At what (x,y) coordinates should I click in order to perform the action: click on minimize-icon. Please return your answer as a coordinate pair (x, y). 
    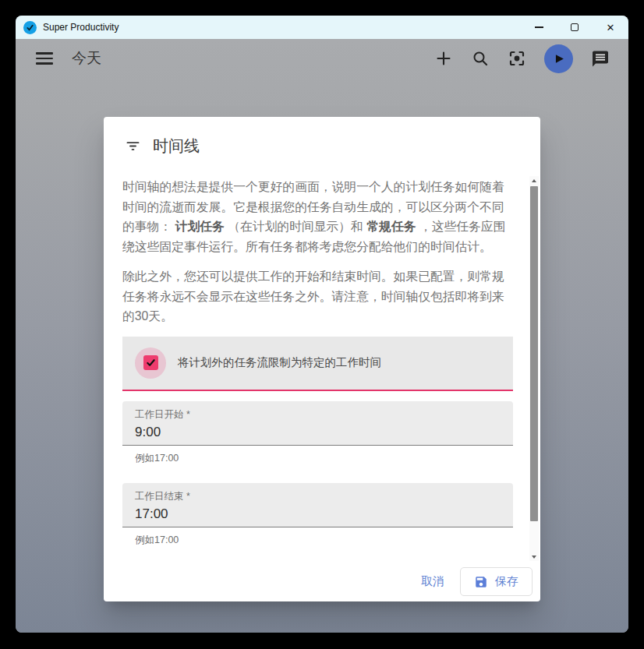
    Looking at the image, I should click on (540, 26).